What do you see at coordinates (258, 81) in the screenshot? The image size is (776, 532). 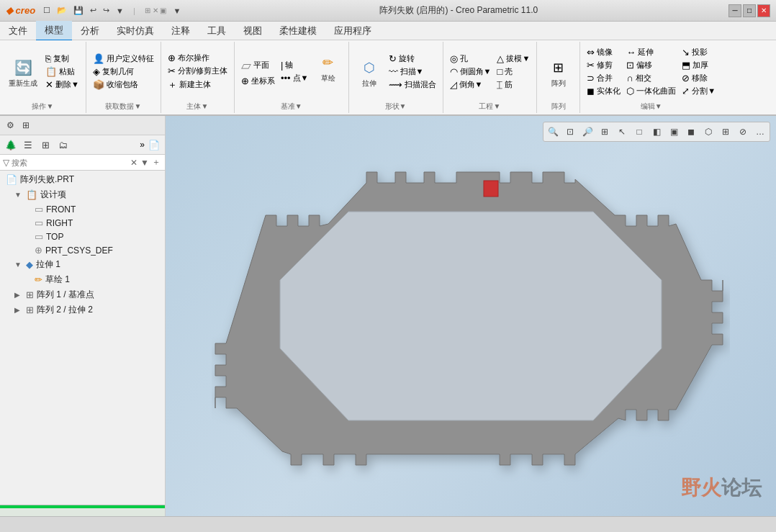 I see `csys-button: ⊕ 坐标系` at bounding box center [258, 81].